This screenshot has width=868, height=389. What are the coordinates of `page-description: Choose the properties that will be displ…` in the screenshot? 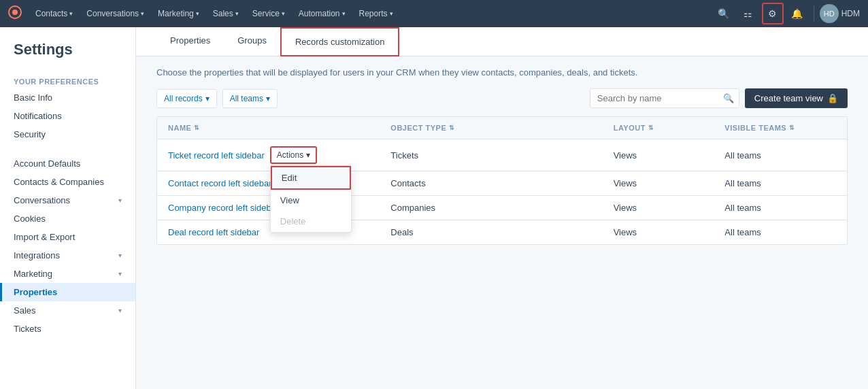 It's located at (502, 72).